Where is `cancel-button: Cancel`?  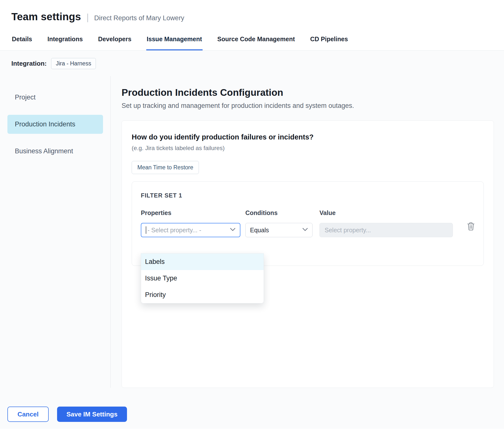
cancel-button: Cancel is located at coordinates (28, 414).